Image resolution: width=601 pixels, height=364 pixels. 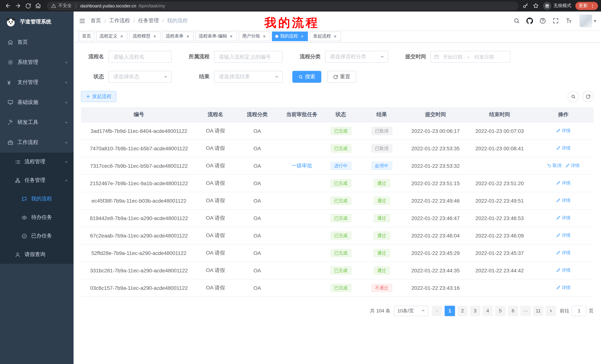 I want to click on sidebar-item-devtools: 研发工具, so click(x=37, y=122).